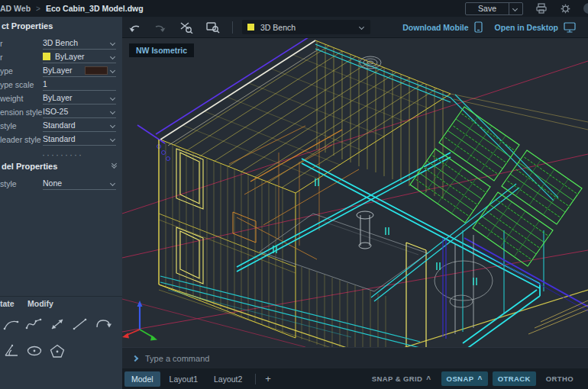 This screenshot has height=389, width=588. Describe the element at coordinates (294, 8) in the screenshot. I see `top-bar: AD Web > Eco Cabin_3D Model.dwg Save` at that location.